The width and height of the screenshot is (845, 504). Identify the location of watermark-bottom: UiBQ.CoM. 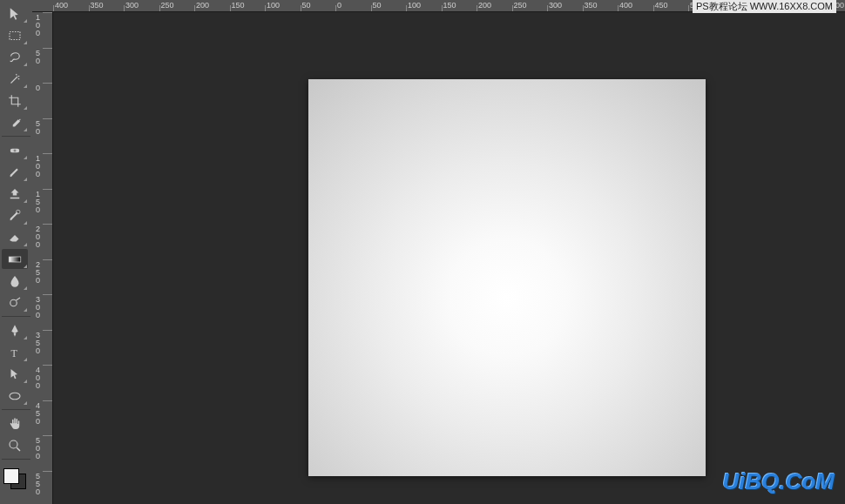
(779, 482).